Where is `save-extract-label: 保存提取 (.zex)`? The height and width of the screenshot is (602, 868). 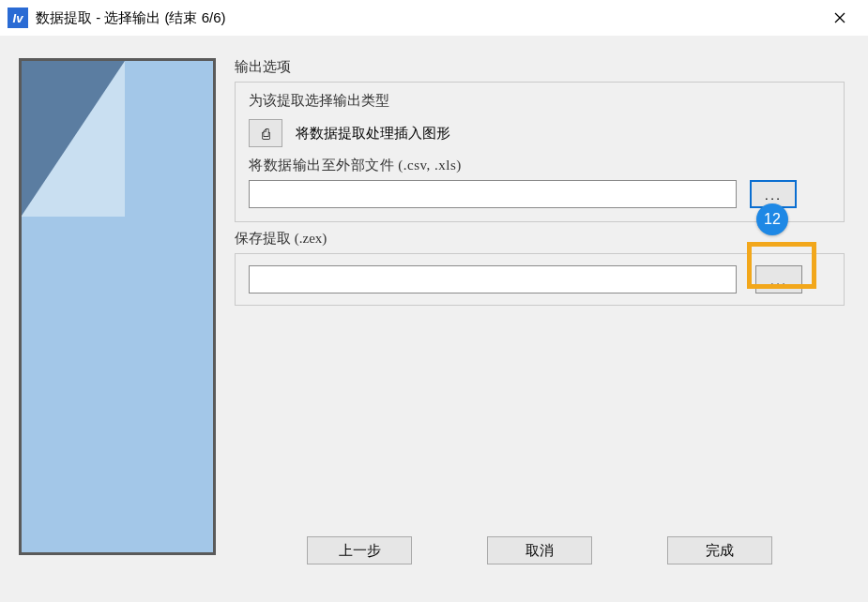
save-extract-label: 保存提取 (.zex) is located at coordinates (540, 238).